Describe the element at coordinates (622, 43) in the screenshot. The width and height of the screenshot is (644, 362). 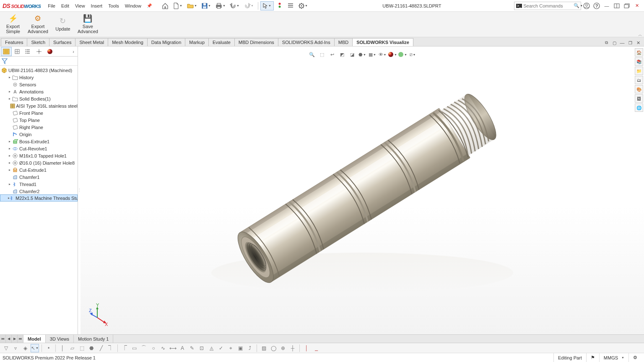
I see `doc-minimize-icon: —` at that location.